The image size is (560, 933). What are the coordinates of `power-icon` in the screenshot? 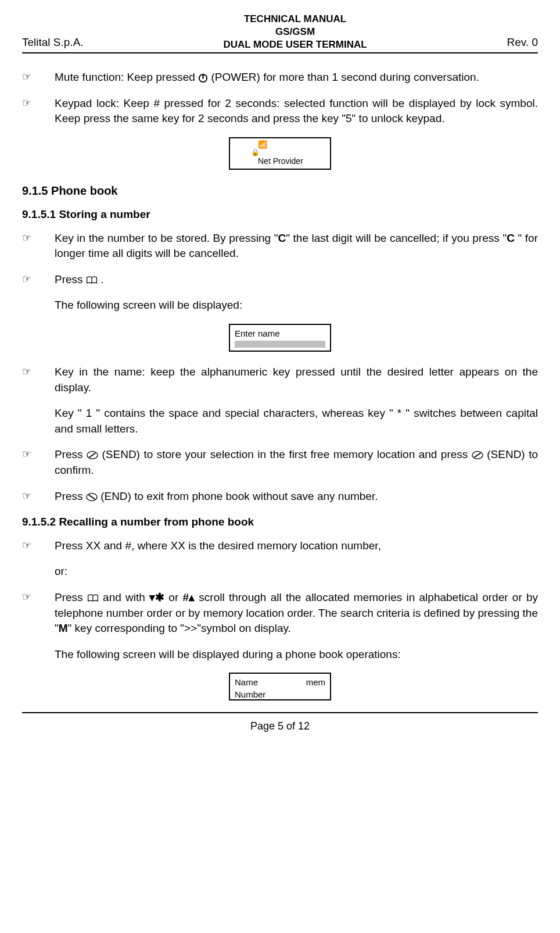 It's located at (203, 78).